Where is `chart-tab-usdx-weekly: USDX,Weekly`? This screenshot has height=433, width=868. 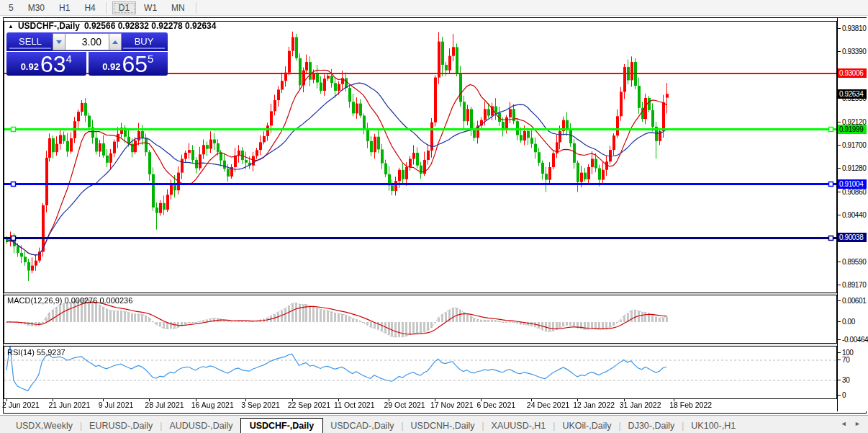 chart-tab-usdx-weekly: USDX,Weekly is located at coordinates (45, 426).